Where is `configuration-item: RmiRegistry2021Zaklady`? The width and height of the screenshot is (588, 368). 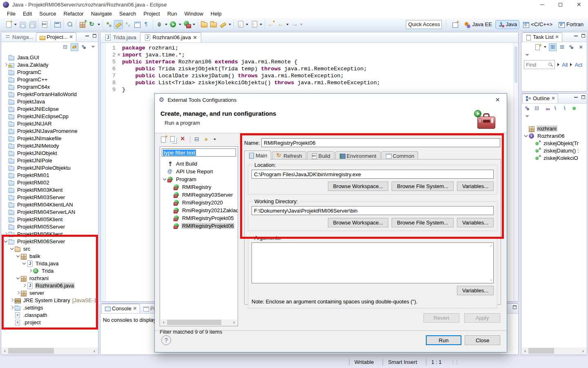
configuration-item: RmiRegistry2021Zaklady is located at coordinates (199, 210).